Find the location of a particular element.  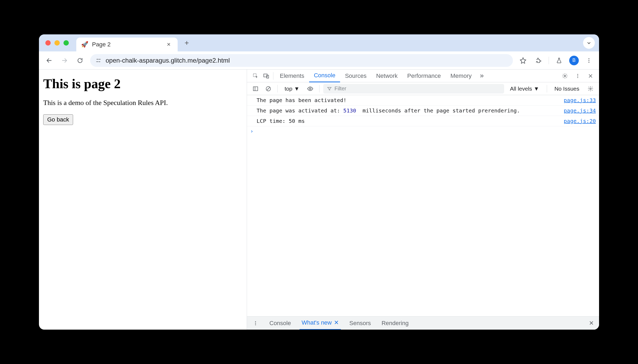

source-link: page.js:20 is located at coordinates (578, 121).